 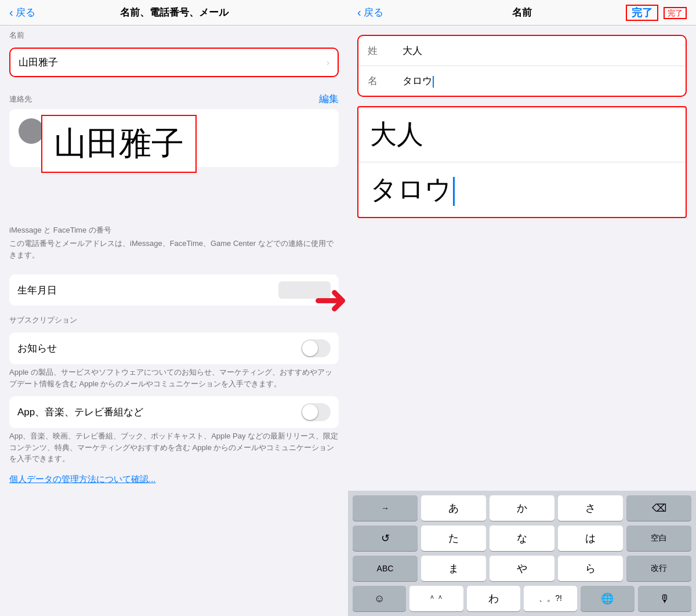 I want to click on left-contacts-section: 連絡先 編集 Apple 山田雅子, so click(x=174, y=128).